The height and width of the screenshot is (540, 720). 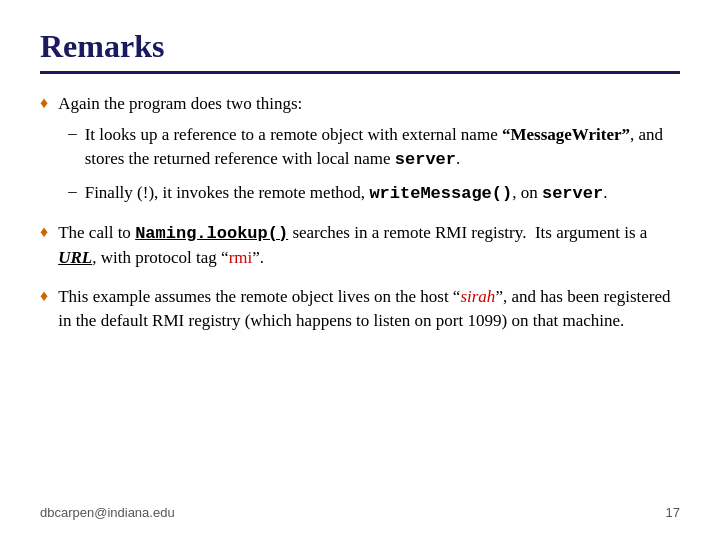 What do you see at coordinates (72, 133) in the screenshot?
I see `sub-dash-1: –` at bounding box center [72, 133].